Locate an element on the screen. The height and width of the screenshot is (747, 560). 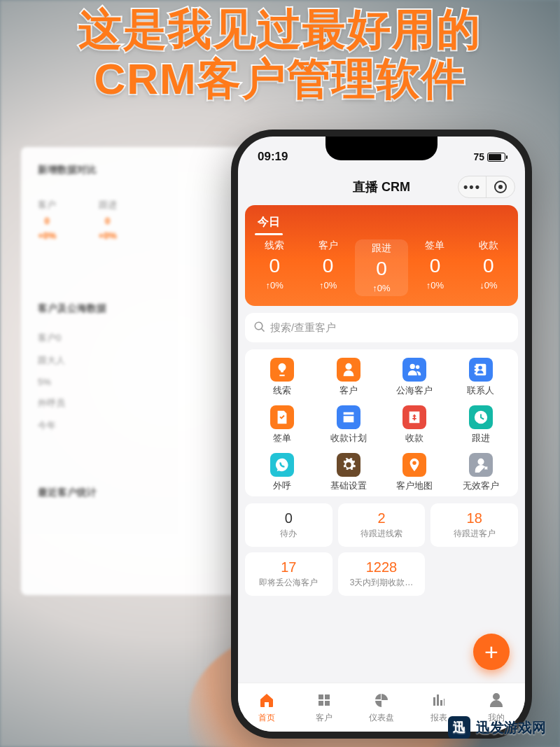
call-icon is located at coordinates (282, 465).